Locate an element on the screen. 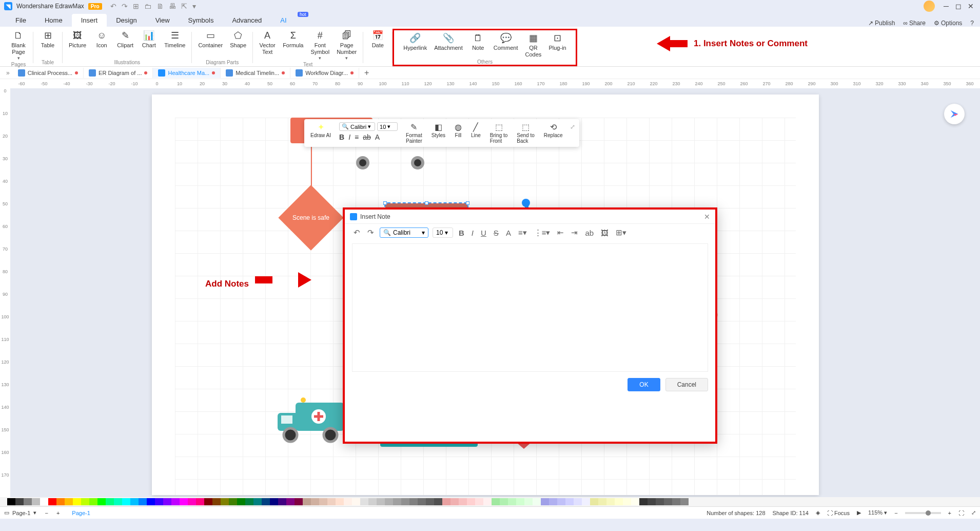  undo-icon: ↶ is located at coordinates (357, 233).